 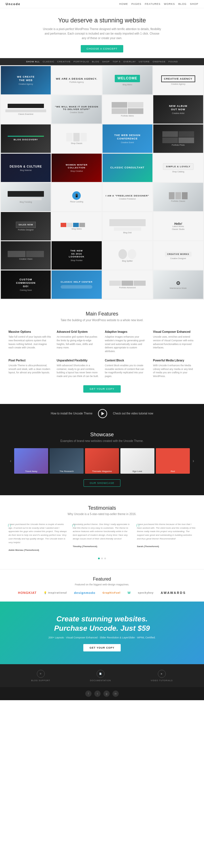 I want to click on feature-7-desc: Content block enables you to create reus…, so click(x=126, y=371).